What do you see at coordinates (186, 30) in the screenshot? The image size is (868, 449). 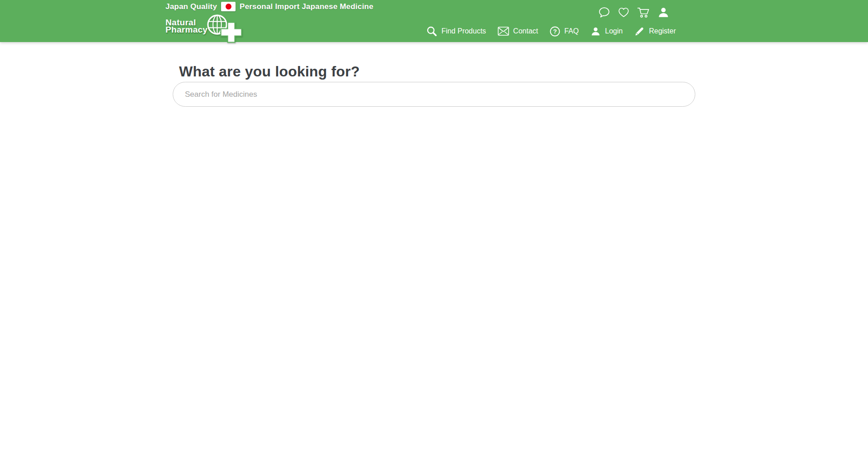 I see `logo-line2: Pharmacy` at bounding box center [186, 30].